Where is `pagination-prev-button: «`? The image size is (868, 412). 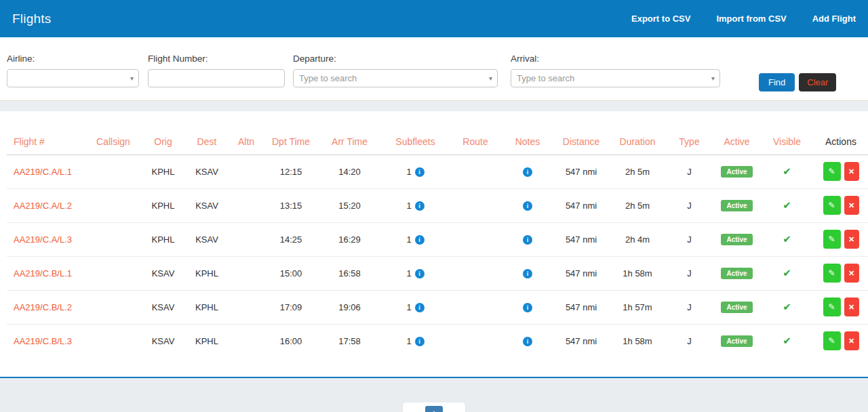 pagination-prev-button: « is located at coordinates (415, 409).